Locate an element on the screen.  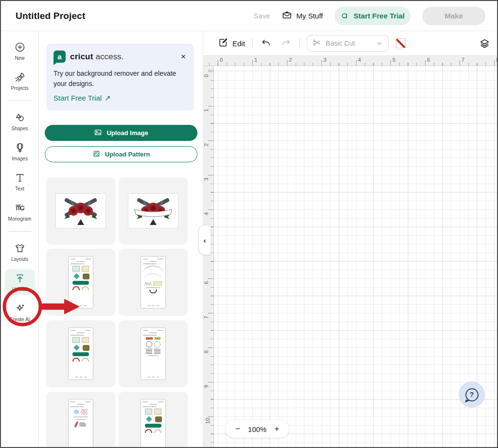
sidebar-item-label: Monogram is located at coordinates (20, 219).